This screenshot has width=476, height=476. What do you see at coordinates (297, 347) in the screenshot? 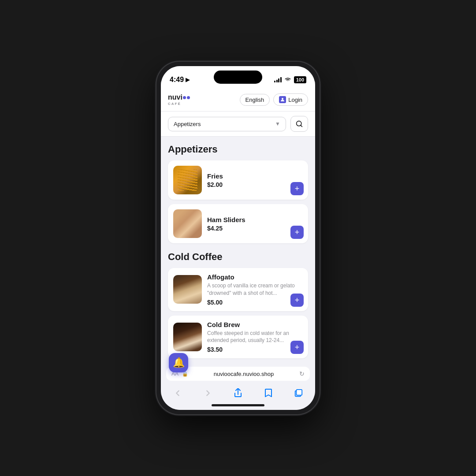
I see `coldbrew-add-button: +` at bounding box center [297, 347].